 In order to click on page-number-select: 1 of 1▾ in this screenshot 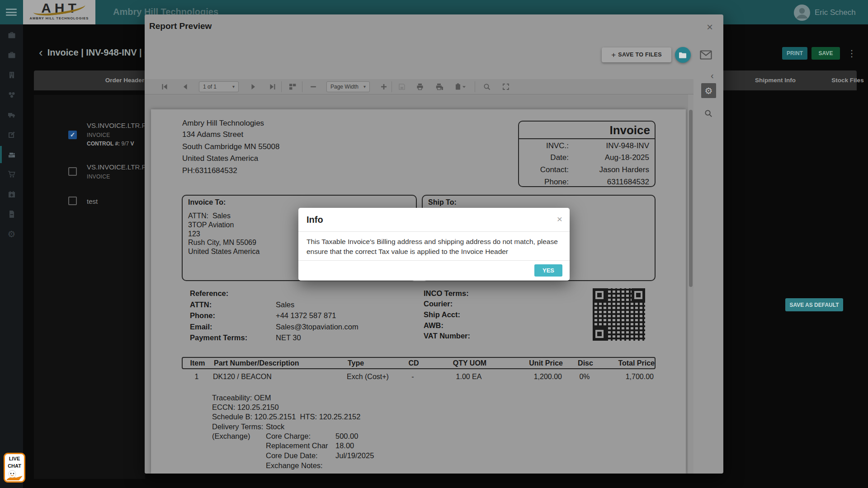, I will do `click(219, 87)`.